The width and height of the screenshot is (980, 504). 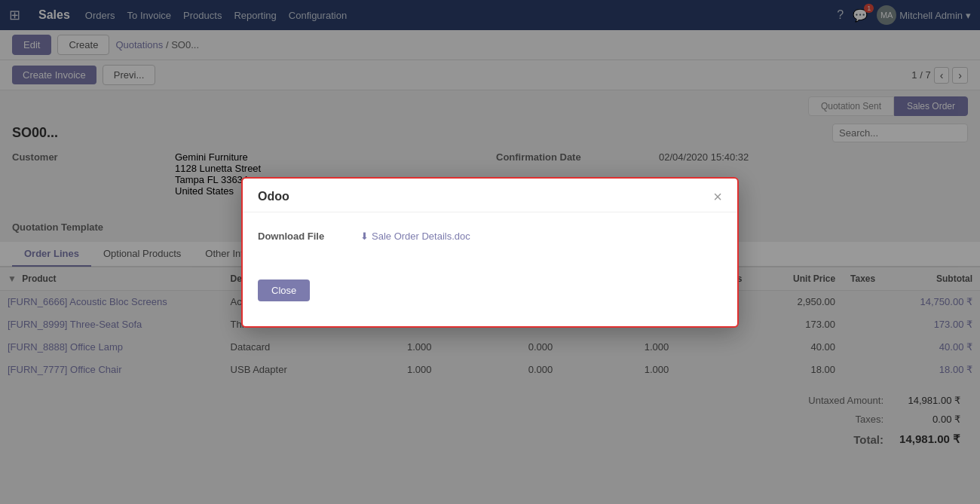 I want to click on modal-close-button: ×, so click(x=718, y=197).